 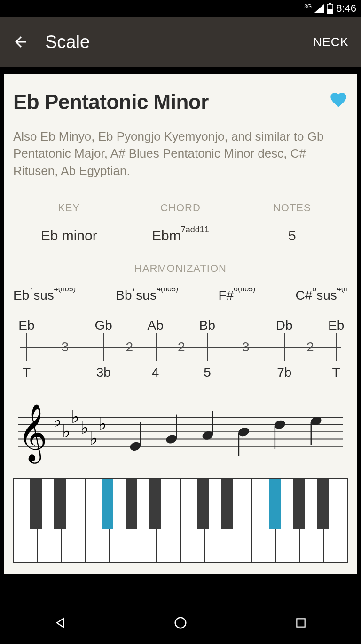 What do you see at coordinates (292, 211) in the screenshot?
I see `info-head-notes: NOTES` at bounding box center [292, 211].